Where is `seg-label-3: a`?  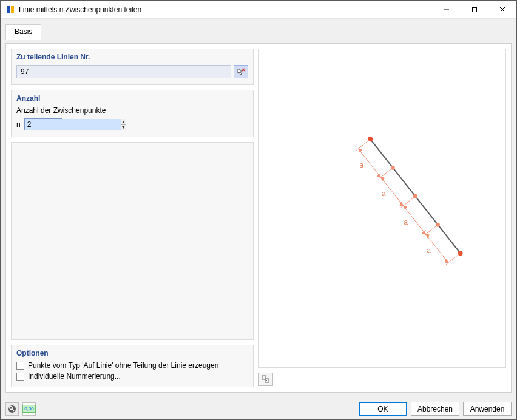
seg-label-3: a is located at coordinates (407, 222).